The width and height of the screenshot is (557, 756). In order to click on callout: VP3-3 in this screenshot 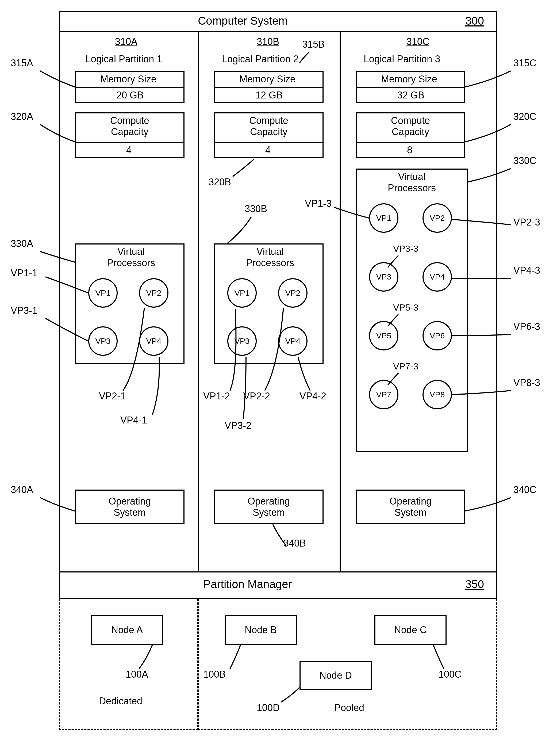, I will do `click(406, 249)`.